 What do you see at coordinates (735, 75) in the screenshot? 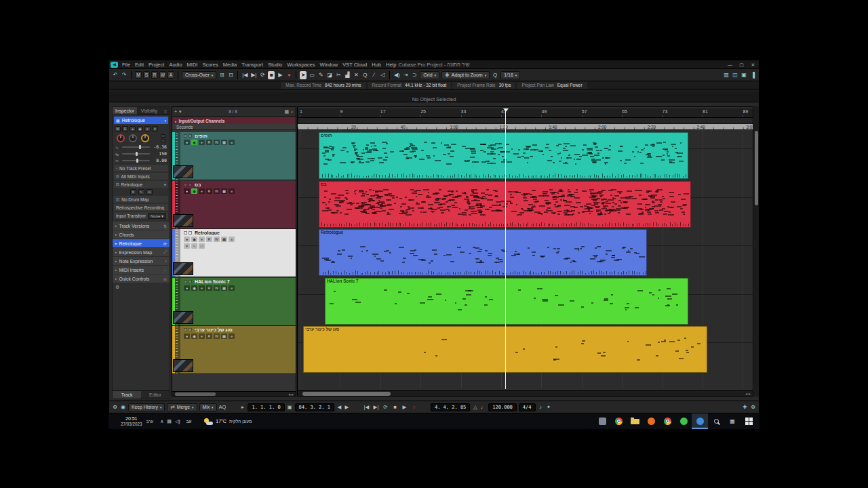
I see `open-pool-icon: ◫` at bounding box center [735, 75].